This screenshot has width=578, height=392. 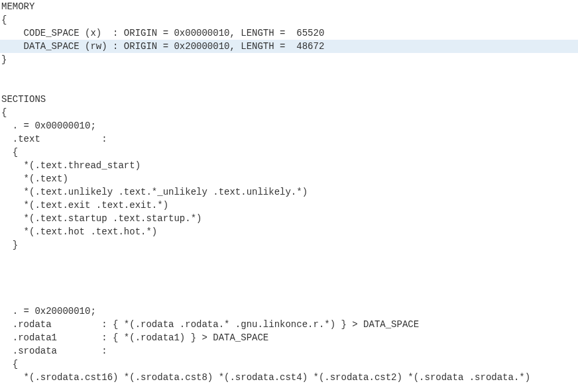 I want to click on code-line-10: . = 0x00000010;, so click(x=289, y=126).